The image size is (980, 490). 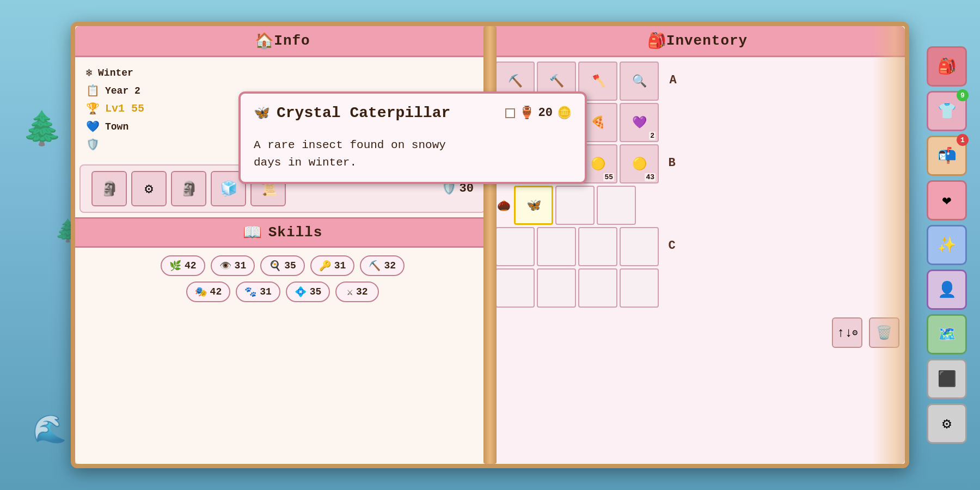 I want to click on level-icon: 🏆, so click(x=93, y=109).